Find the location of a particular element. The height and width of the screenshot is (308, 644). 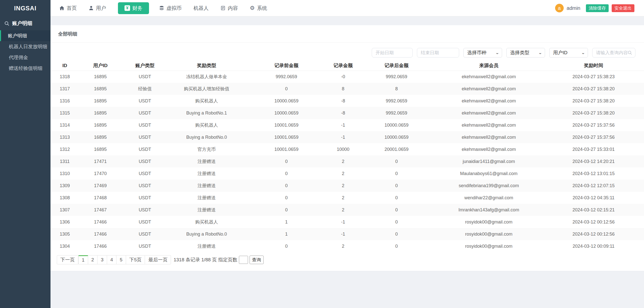

nav-item-crypto: 虚拟币 is located at coordinates (170, 8).